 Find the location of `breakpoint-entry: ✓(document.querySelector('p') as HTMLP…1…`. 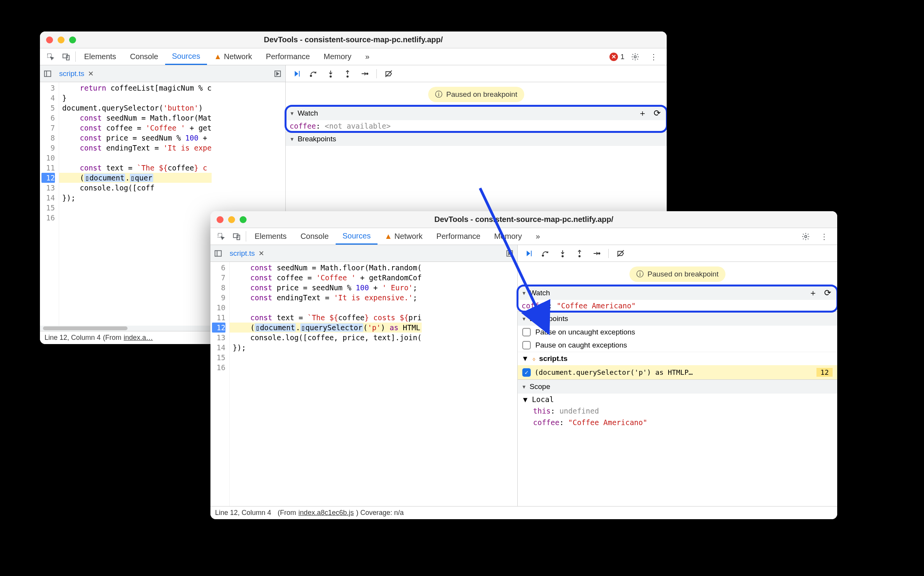

breakpoint-entry: ✓(document.querySelector('p') as HTMLP…1… is located at coordinates (677, 372).